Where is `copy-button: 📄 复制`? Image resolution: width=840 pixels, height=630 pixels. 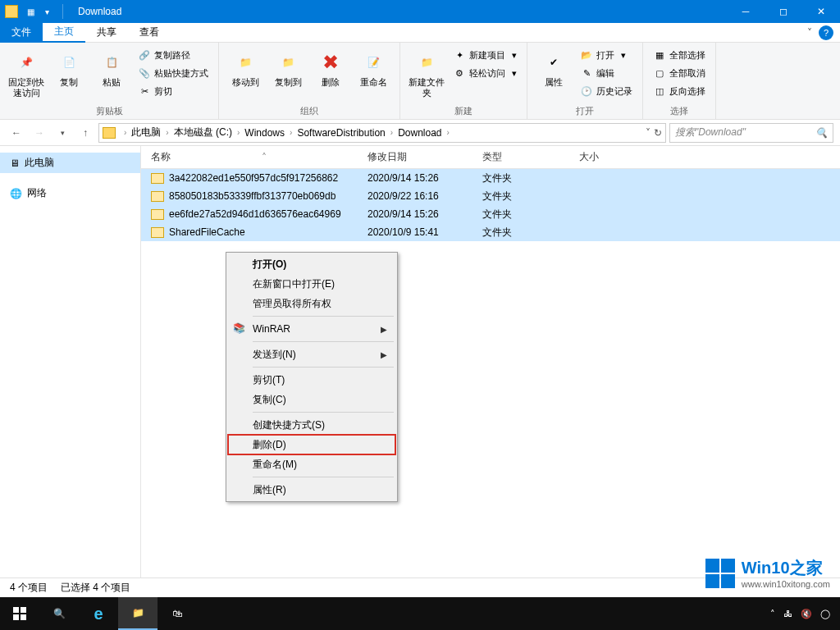
copy-button: 📄 复制 is located at coordinates (69, 67).